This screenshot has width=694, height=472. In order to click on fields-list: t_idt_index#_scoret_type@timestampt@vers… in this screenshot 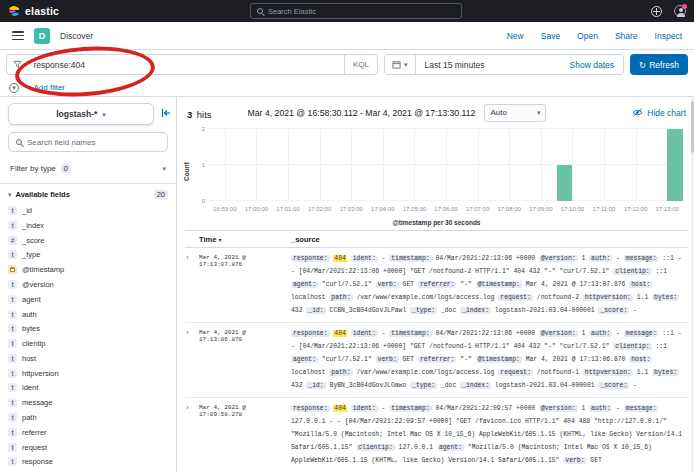, I will do `click(88, 339)`.